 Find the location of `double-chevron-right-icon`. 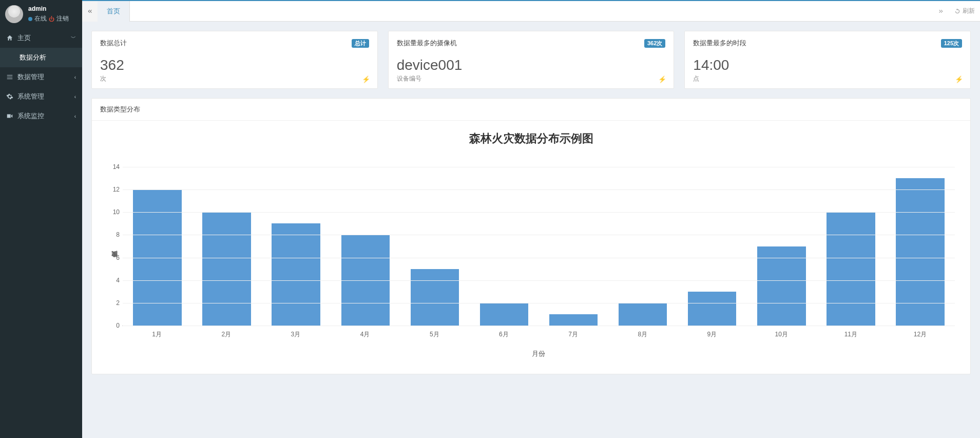

double-chevron-right-icon is located at coordinates (941, 11).